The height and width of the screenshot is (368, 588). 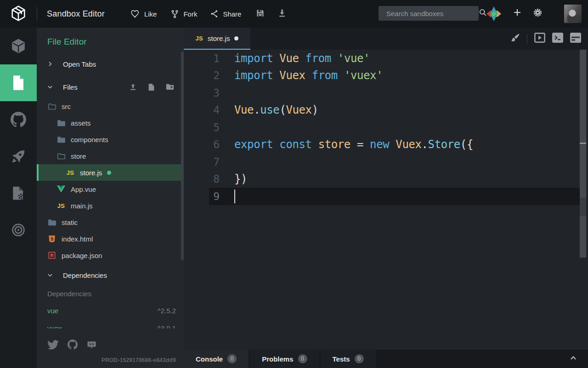 I want to click on new-sandbox-button, so click(x=517, y=13).